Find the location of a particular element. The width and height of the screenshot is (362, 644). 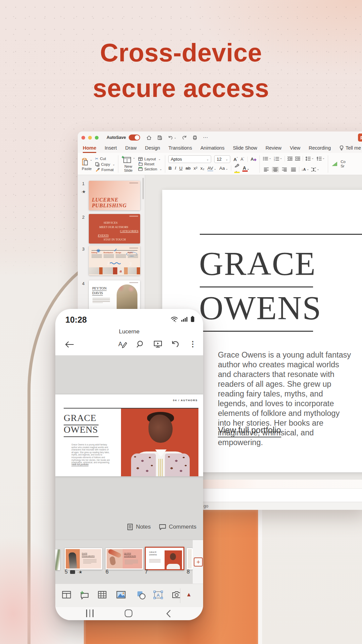

increase-font-size-button: Aˆ is located at coordinates (235, 159).